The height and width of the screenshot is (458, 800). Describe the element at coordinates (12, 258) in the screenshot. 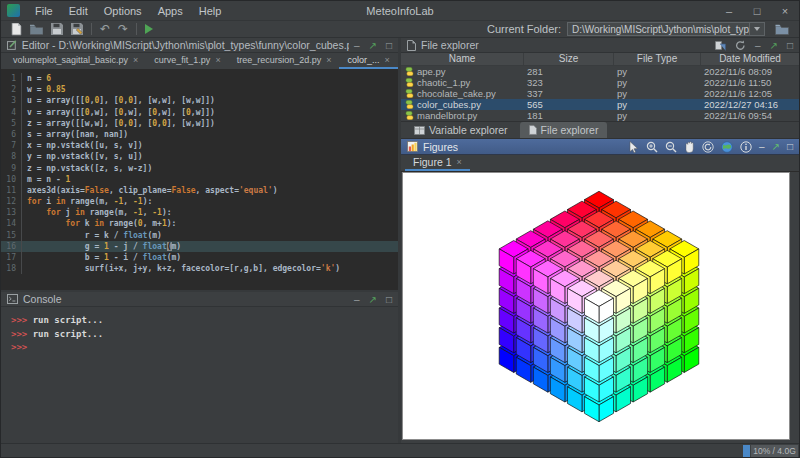

I see `line-number: 17` at that location.